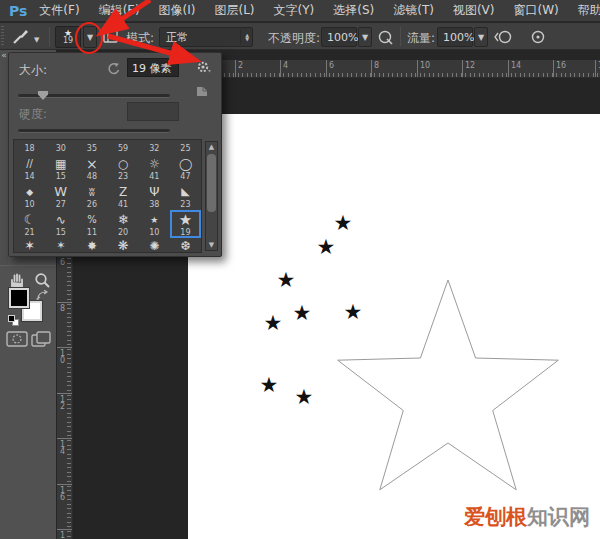  Describe the element at coordinates (94, 96) in the screenshot. I see `size-slider` at that location.